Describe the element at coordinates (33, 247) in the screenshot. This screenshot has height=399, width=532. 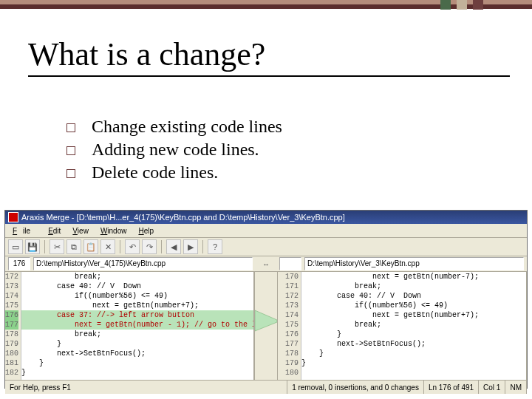
I see `save-icon: 💾` at that location.